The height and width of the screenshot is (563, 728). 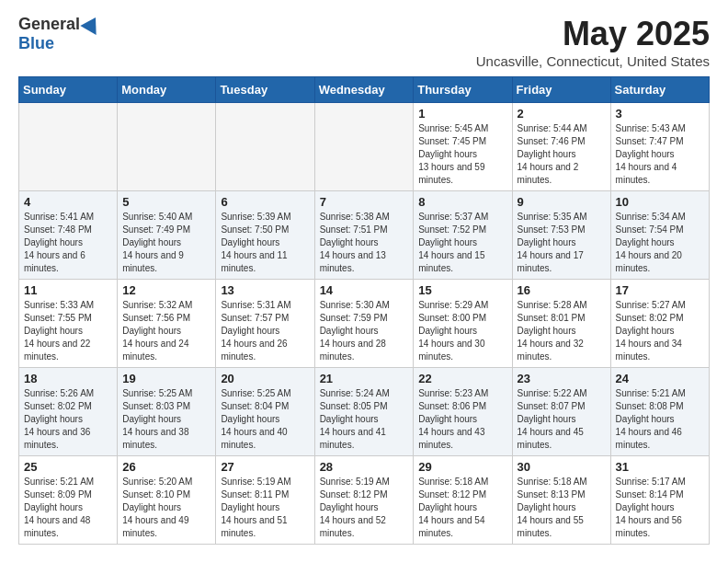 What do you see at coordinates (562, 419) in the screenshot?
I see `day-info: Sunrise: 5:22 AM Sunset: 8:07 PM Dayligh…` at bounding box center [562, 419].